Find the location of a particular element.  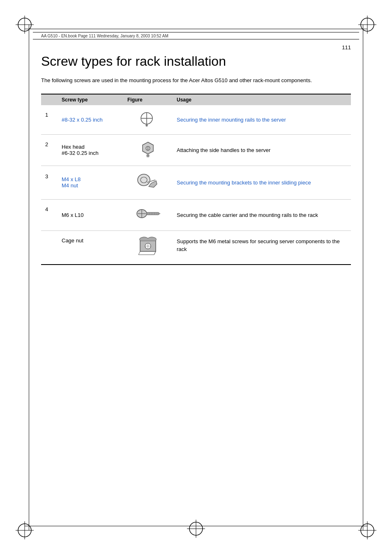

page-number: 111 is located at coordinates (346, 48).